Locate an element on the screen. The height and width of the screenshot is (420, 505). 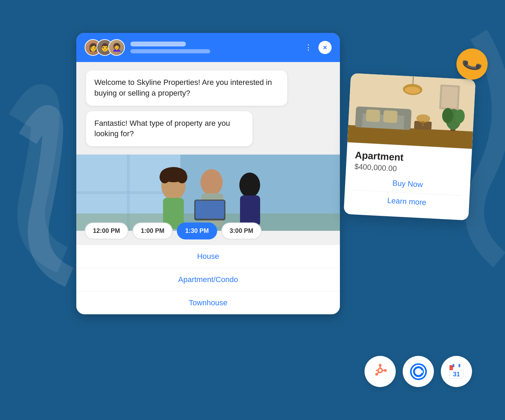
avatar: 👩‍🦱 is located at coordinates (117, 47).